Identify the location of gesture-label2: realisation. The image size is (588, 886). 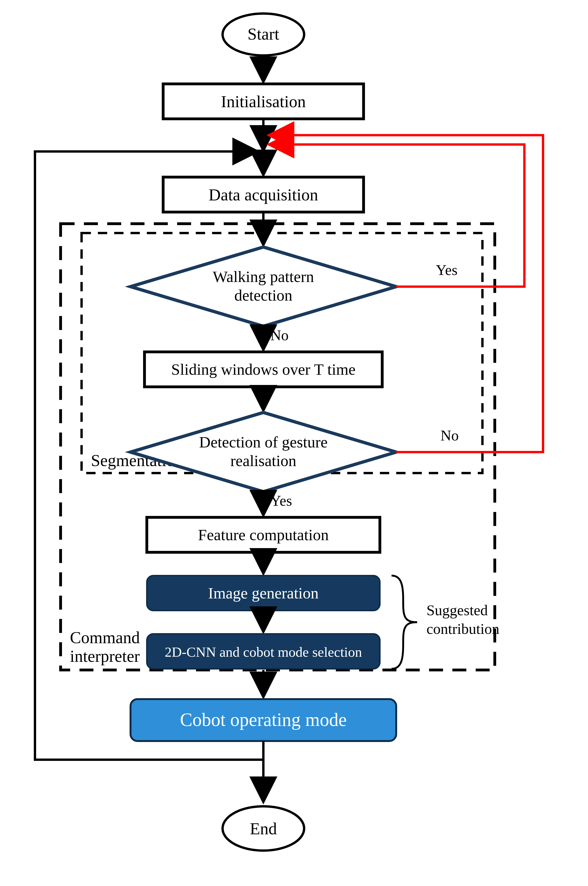
(263, 460).